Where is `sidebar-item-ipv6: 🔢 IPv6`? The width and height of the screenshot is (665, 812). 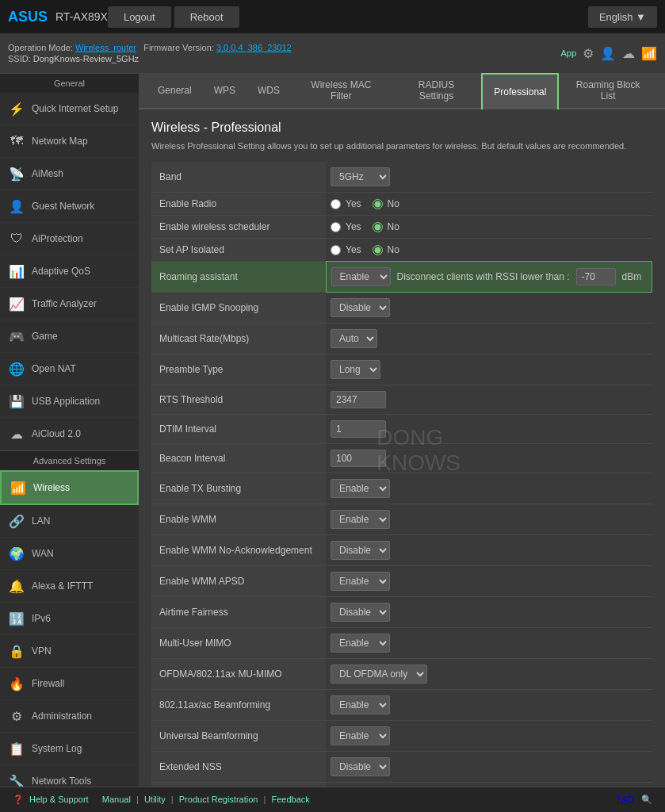
sidebar-item-ipv6: 🔢 IPv6 is located at coordinates (70, 619).